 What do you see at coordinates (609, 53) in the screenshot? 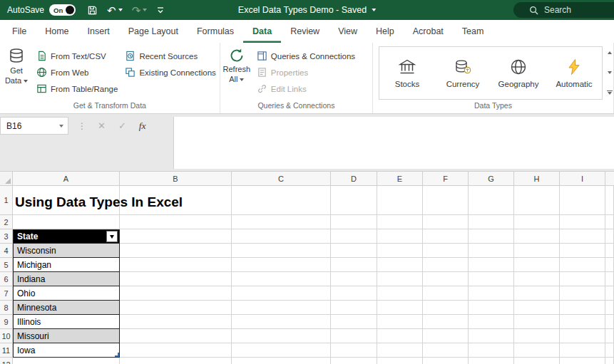
I see `gallery-scroll-up-button` at bounding box center [609, 53].